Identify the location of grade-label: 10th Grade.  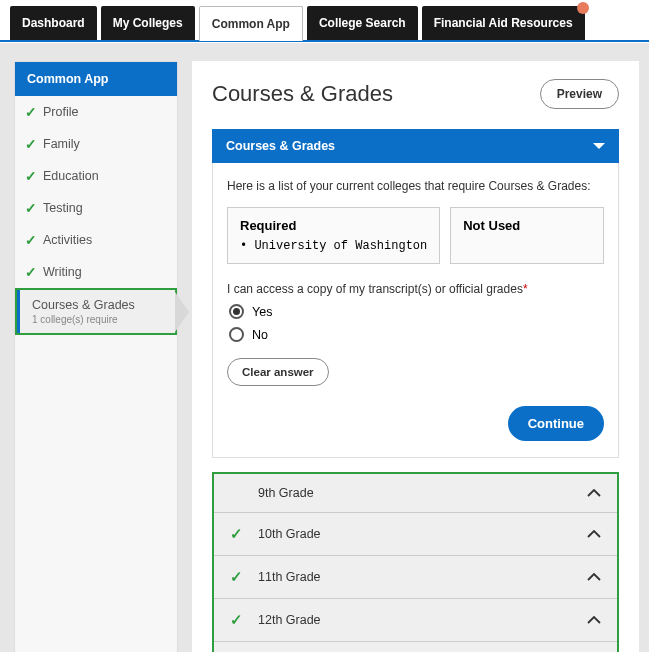
(290, 534).